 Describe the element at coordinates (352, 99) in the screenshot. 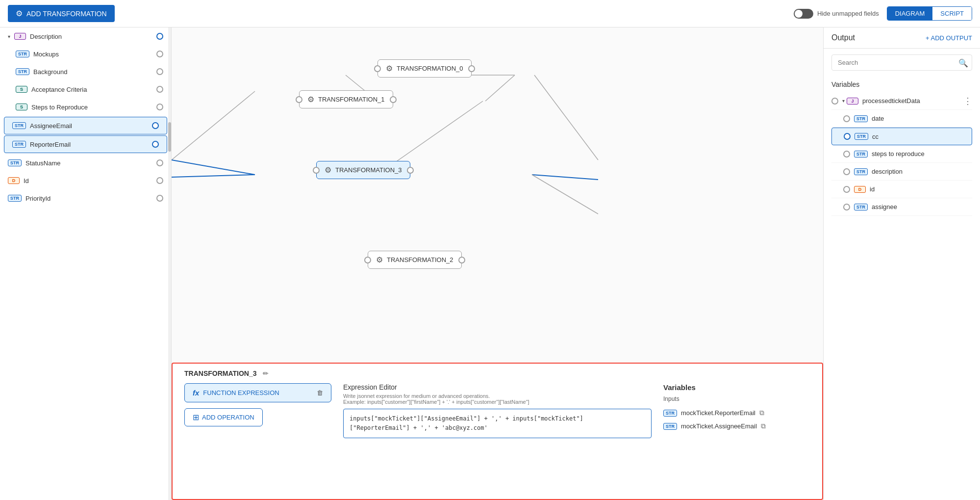

I see `node-label-t1: TRANSFORMATION_1` at that location.